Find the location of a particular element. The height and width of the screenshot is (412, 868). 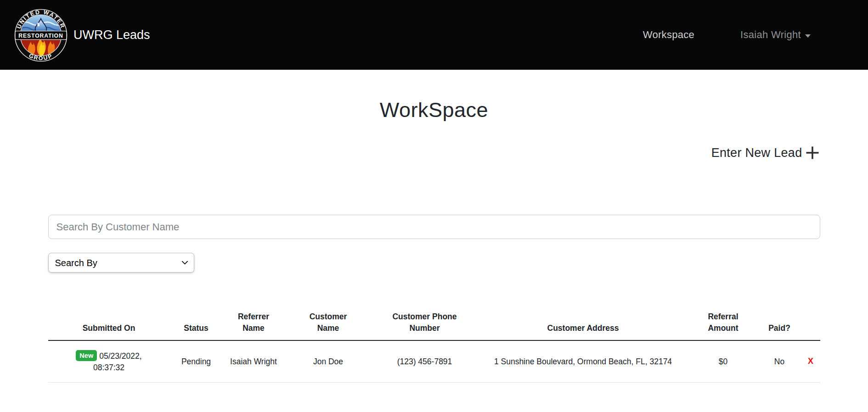

cell-customer-address: 1 Sunshine Boulevard, Ormond Beach, FL, … is located at coordinates (583, 362).